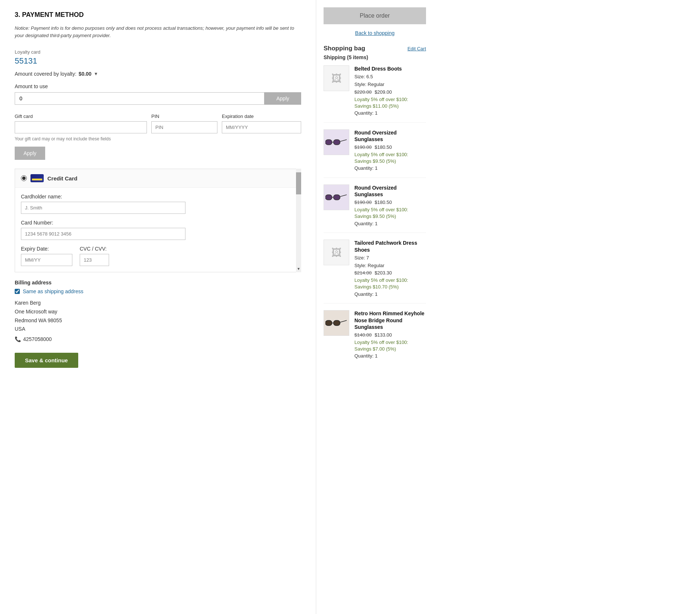  What do you see at coordinates (299, 269) in the screenshot?
I see `scroll-down-icon: ▼` at bounding box center [299, 269].